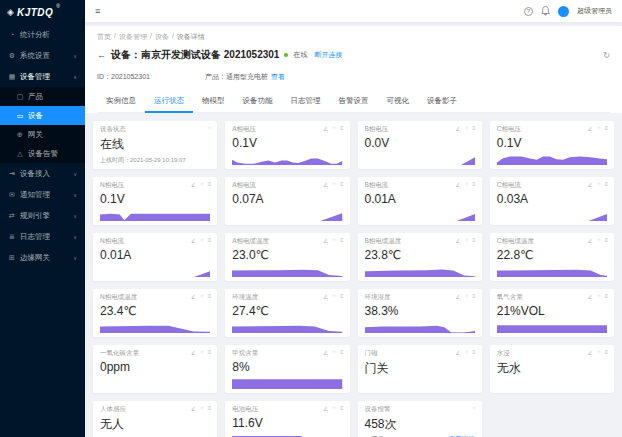 This screenshot has width=622, height=437. Describe the element at coordinates (258, 102) in the screenshot. I see `tab-device-function: 设备功能` at that location.